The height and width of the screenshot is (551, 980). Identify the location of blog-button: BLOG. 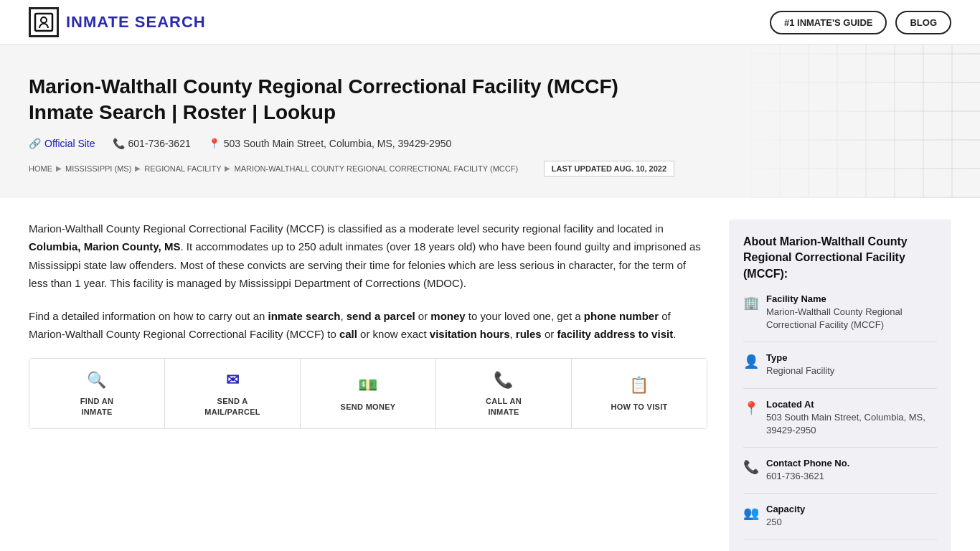
(923, 23).